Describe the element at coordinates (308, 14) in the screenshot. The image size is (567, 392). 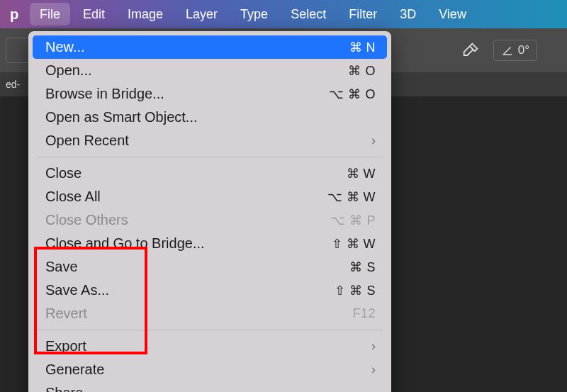
I see `menu-select: Select` at that location.